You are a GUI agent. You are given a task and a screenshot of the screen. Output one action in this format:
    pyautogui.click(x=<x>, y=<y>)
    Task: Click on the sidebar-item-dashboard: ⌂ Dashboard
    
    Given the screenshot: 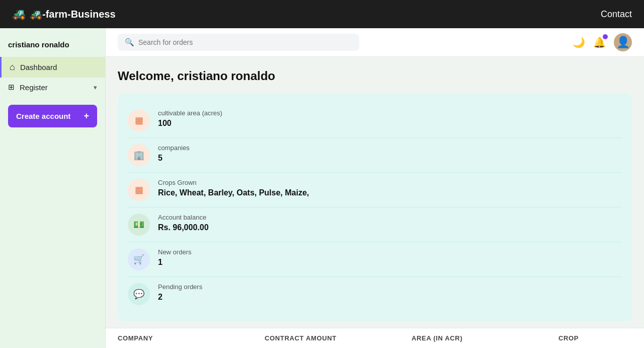 What is the action you would take?
    pyautogui.click(x=52, y=67)
    